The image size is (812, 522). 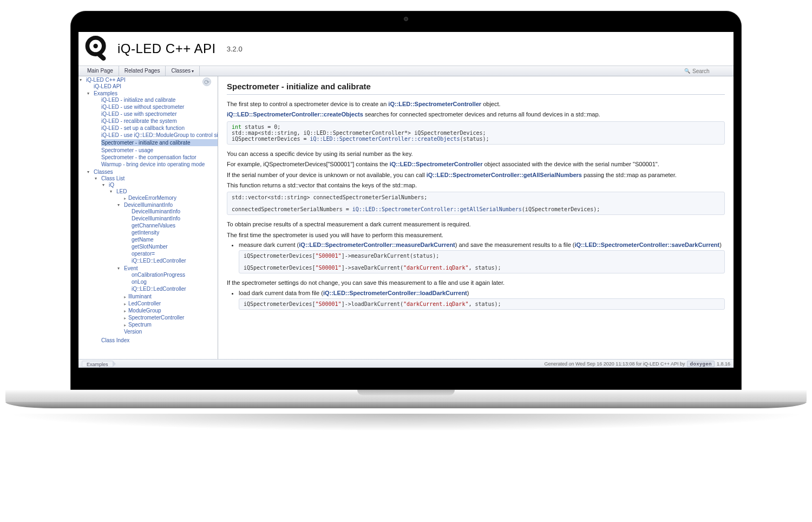 What do you see at coordinates (148, 205) in the screenshot?
I see `sidebar-class-item: DeviceIlluminantInfo` at bounding box center [148, 205].